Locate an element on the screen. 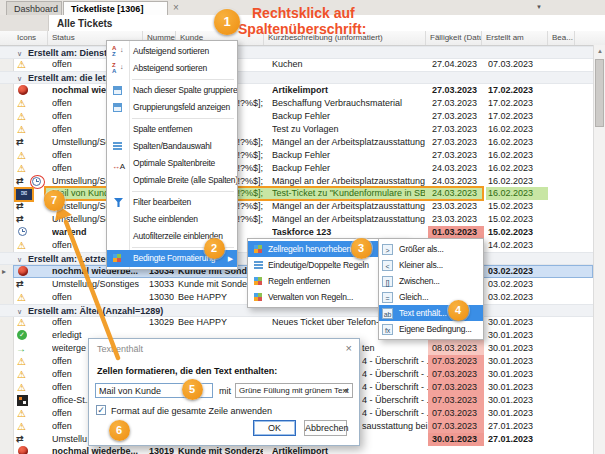 Image resolution: width=605 pixels, height=454 pixels. column-header-icons: Icons is located at coordinates (30, 38).